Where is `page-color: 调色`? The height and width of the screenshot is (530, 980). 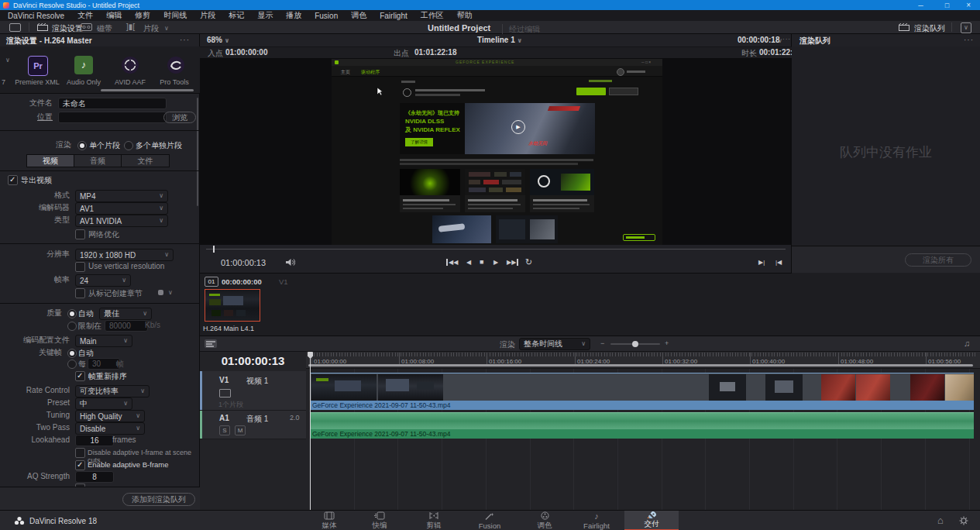
page-color: 调色 is located at coordinates (545, 521).